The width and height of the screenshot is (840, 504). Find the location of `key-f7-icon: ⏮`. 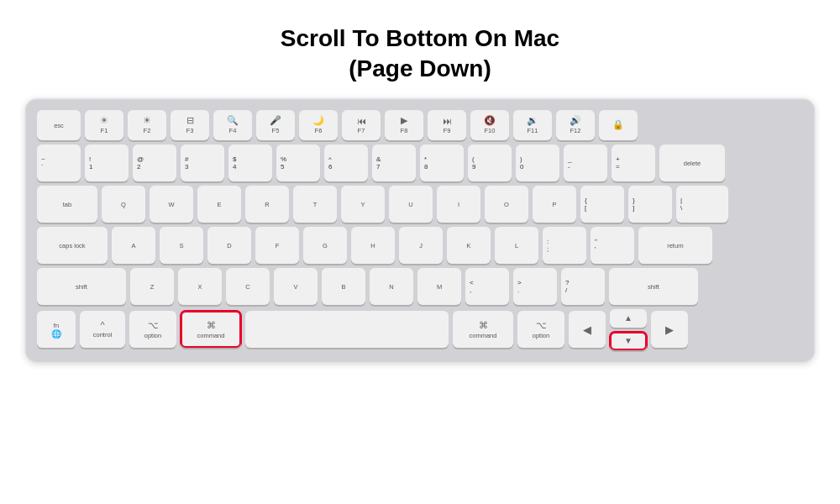

key-f7-icon: ⏮ is located at coordinates (361, 121).